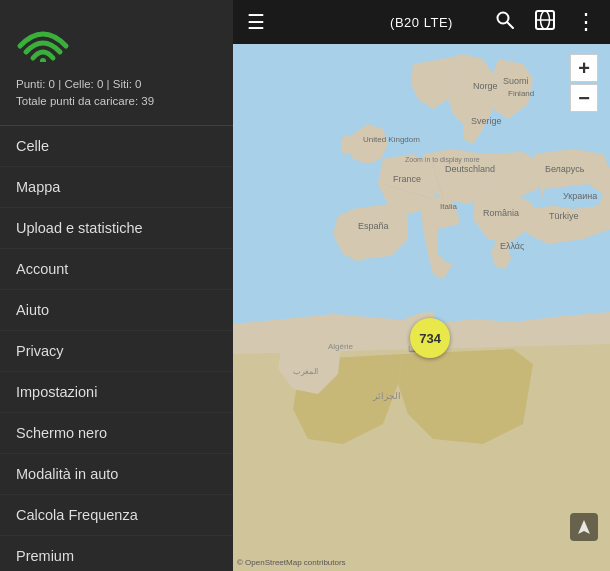 This screenshot has width=610, height=571. I want to click on sidebar-item-premium: Premium, so click(116, 554).